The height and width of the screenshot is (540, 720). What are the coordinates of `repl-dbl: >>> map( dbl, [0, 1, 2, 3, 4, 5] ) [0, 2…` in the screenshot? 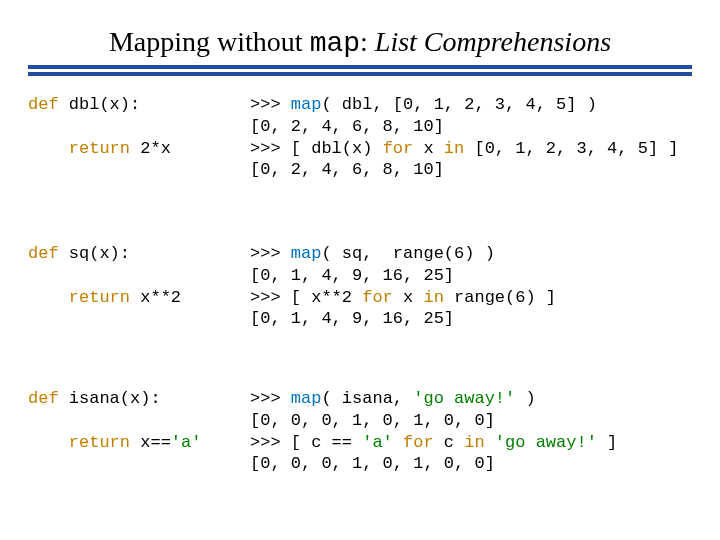 It's located at (471, 138).